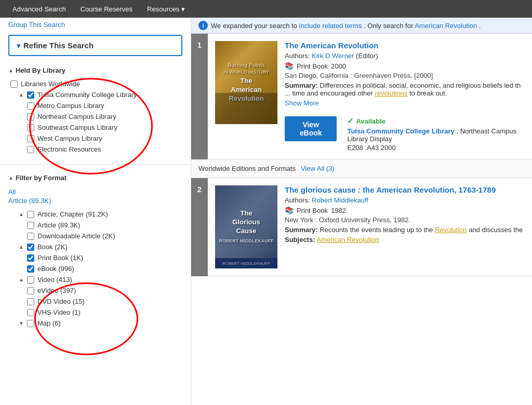 This screenshot has height=405, width=532. I want to click on info-message: We expanded your search to include relat…, so click(346, 26).